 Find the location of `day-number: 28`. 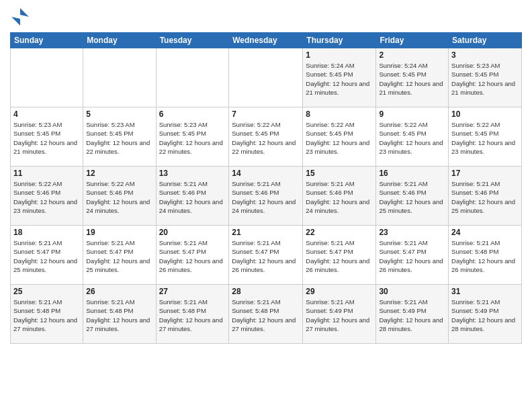

day-number: 28 is located at coordinates (266, 291).